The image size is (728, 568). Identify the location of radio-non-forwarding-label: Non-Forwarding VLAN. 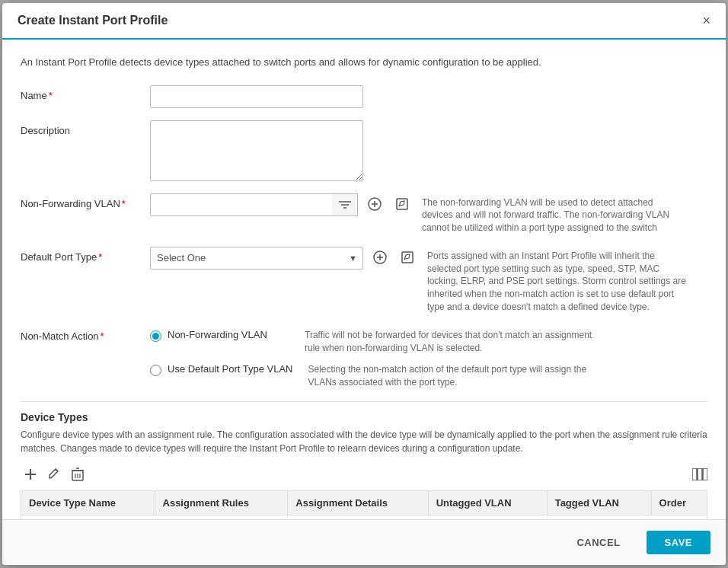
(228, 335).